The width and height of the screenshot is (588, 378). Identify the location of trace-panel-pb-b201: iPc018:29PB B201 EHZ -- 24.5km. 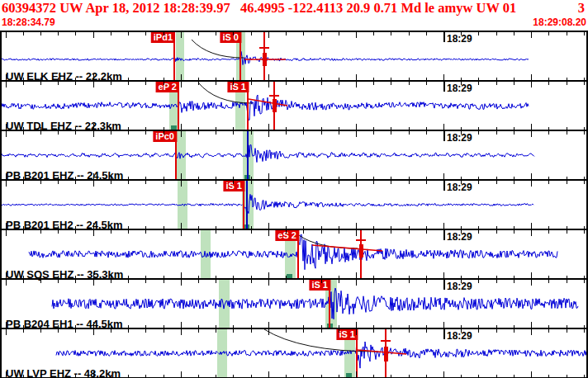
(294, 154).